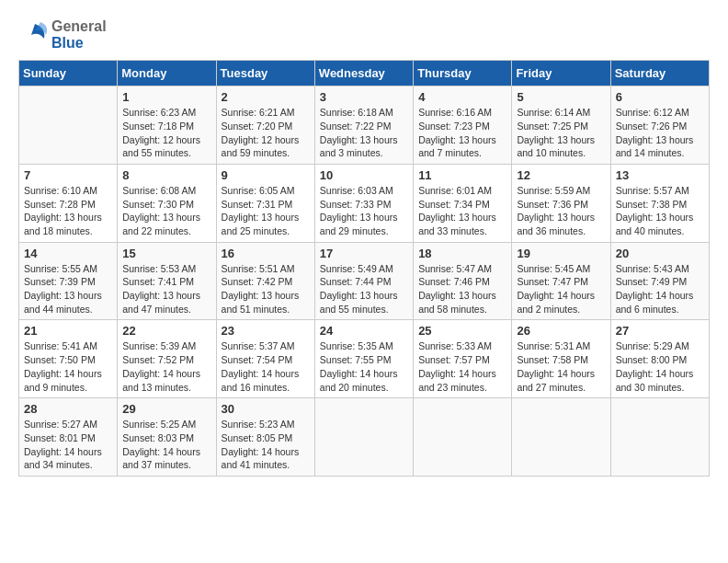 This screenshot has width=728, height=563. Describe the element at coordinates (561, 366) in the screenshot. I see `day-info: Sunrise: 5:31 AMSunset: 7:58 PMDaylight:…` at that location.